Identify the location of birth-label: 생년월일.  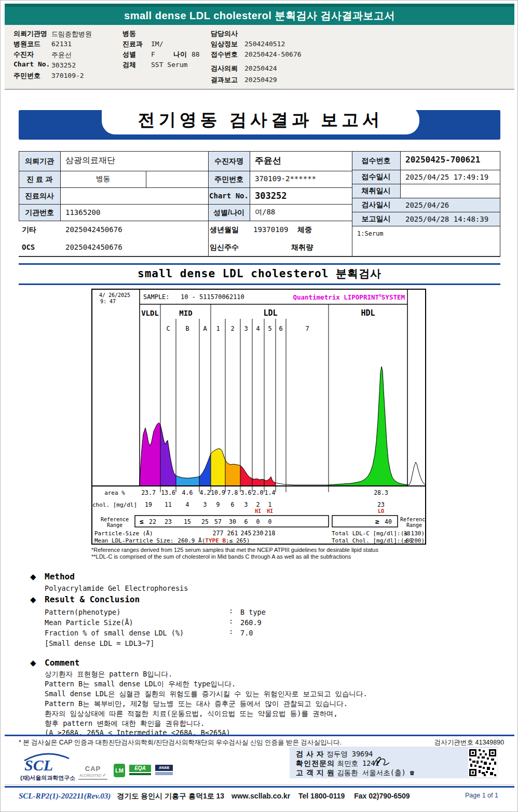
(230, 229).